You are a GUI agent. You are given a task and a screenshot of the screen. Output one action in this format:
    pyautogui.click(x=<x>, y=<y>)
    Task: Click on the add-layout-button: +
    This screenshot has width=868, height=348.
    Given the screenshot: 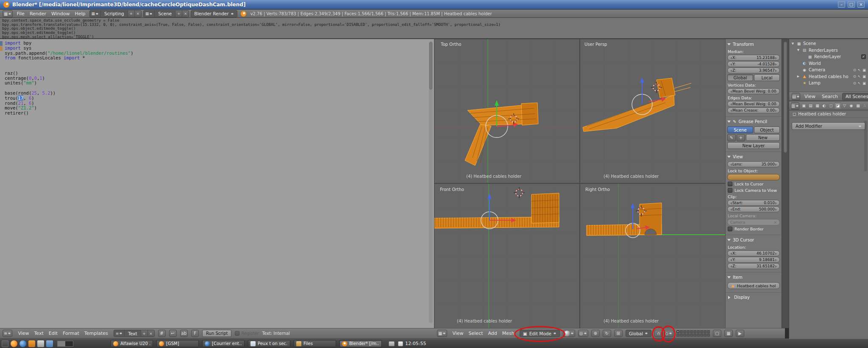 What is the action you would take?
    pyautogui.click(x=131, y=14)
    